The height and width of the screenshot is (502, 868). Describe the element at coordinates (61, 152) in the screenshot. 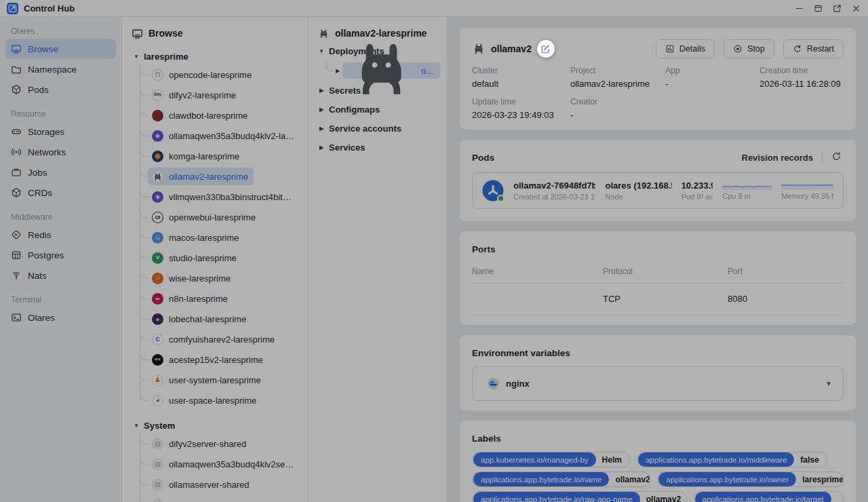

I see `sidebar-item-networks: Networks` at that location.